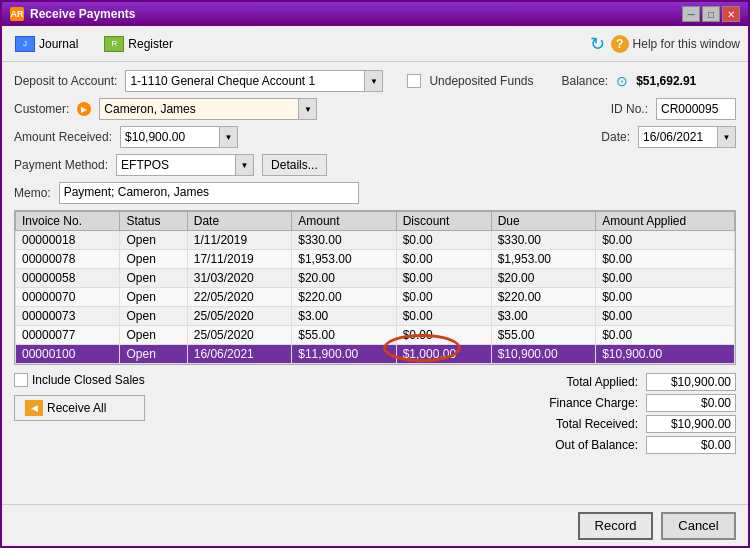 This screenshot has width=750, height=548. Describe the element at coordinates (375, 137) in the screenshot. I see `amount-row: Amount Received: $10,900.00 ▼ Date: 16/0…` at that location.